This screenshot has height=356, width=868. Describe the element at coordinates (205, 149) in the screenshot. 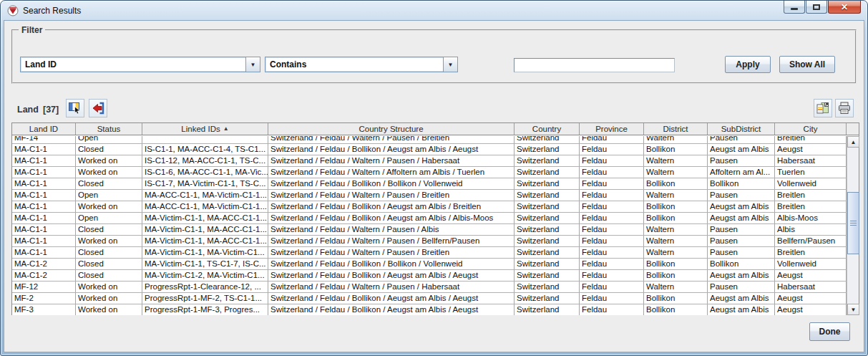

I see `table-cell: IS-C1-1, MA-ACC-C1-4, TS-C1...` at that location.